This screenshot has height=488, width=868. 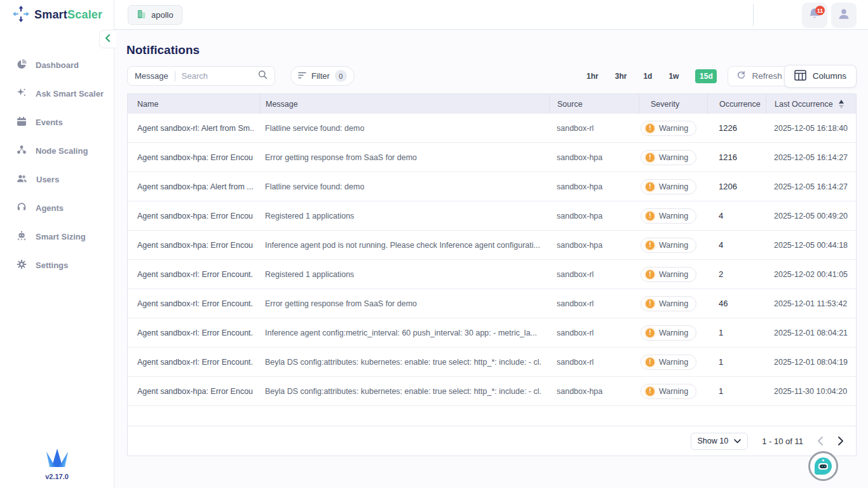 I want to click on filter-icon, so click(x=302, y=76).